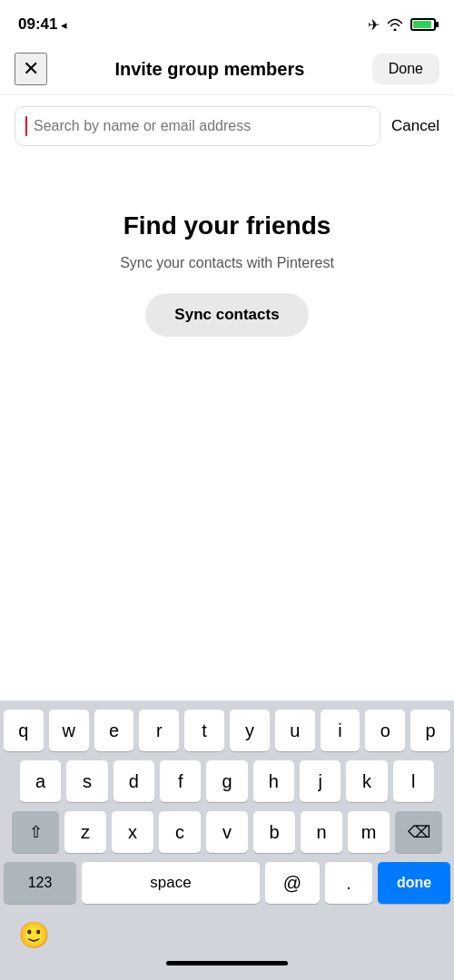 Image resolution: width=454 pixels, height=980 pixels. I want to click on key-h: h, so click(274, 781).